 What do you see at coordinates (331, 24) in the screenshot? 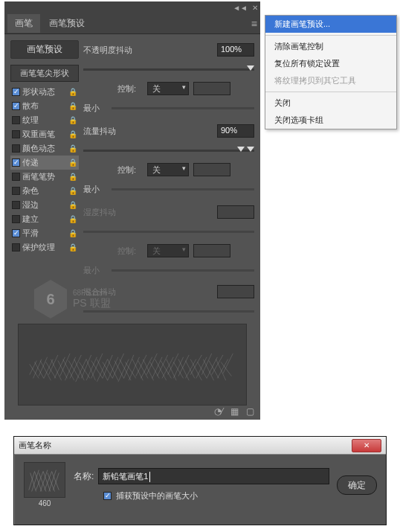
I see `menu-new-brush-preset: 新建画笔预设...` at bounding box center [331, 24].